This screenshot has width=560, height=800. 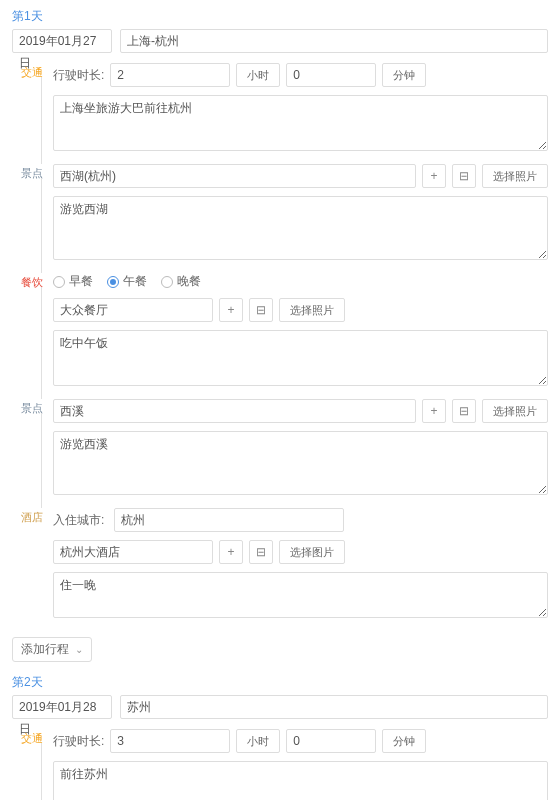 What do you see at coordinates (181, 282) in the screenshot?
I see `radio-dinner: 晚餐` at bounding box center [181, 282].